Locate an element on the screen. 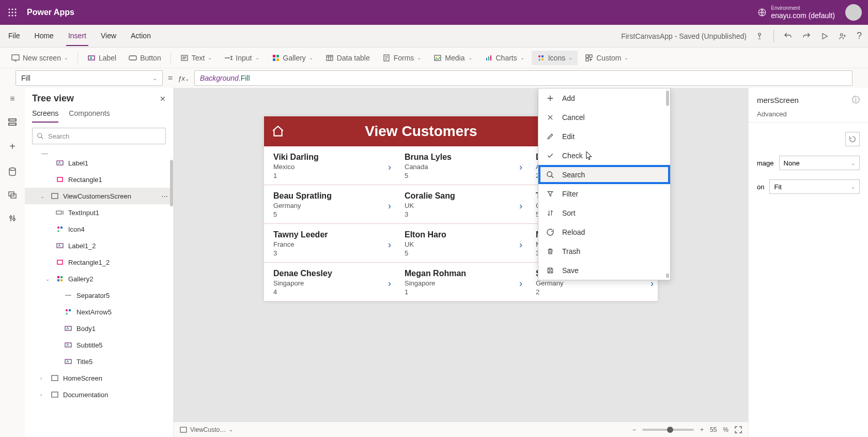  undo-icon is located at coordinates (788, 36).